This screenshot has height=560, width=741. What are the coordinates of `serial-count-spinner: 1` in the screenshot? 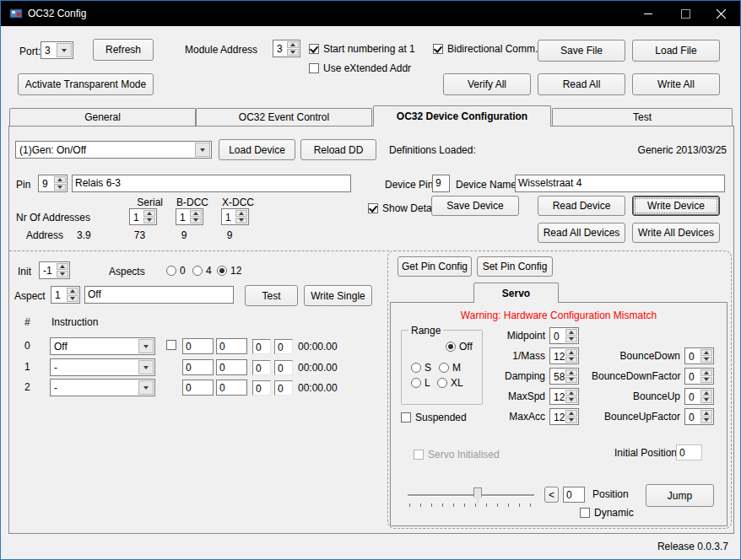 It's located at (143, 217).